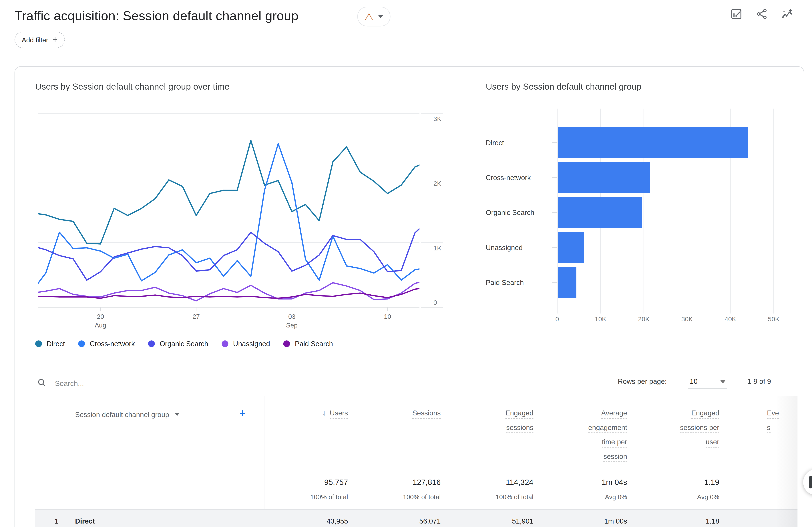 The height and width of the screenshot is (527, 812). Describe the element at coordinates (787, 14) in the screenshot. I see `insights-icon` at that location.